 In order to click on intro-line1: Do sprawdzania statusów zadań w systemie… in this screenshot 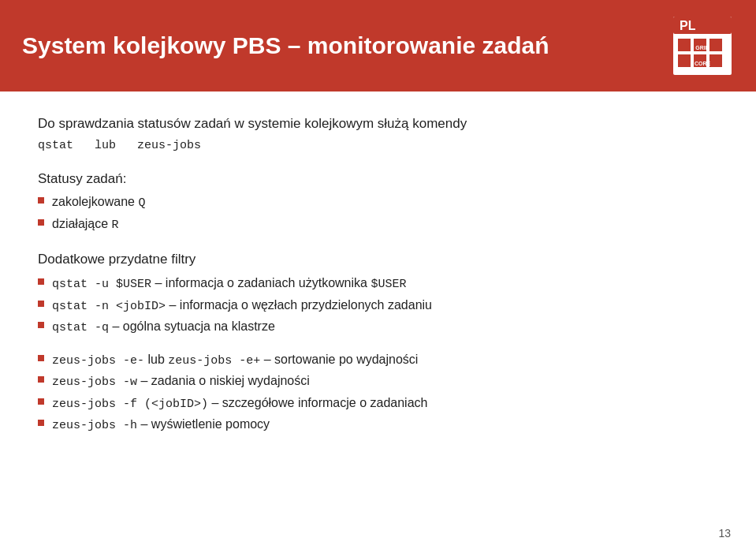, I will do `click(378, 134)`.